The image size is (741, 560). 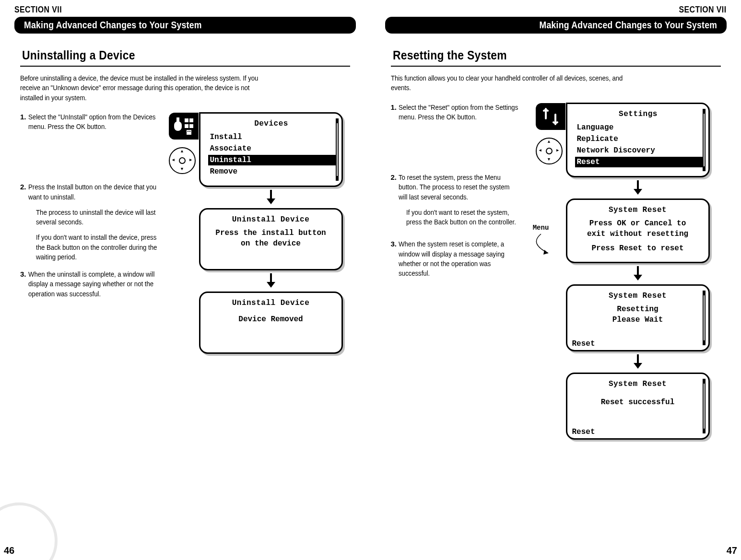 I want to click on menu-item: Network Discovery, so click(x=639, y=151).